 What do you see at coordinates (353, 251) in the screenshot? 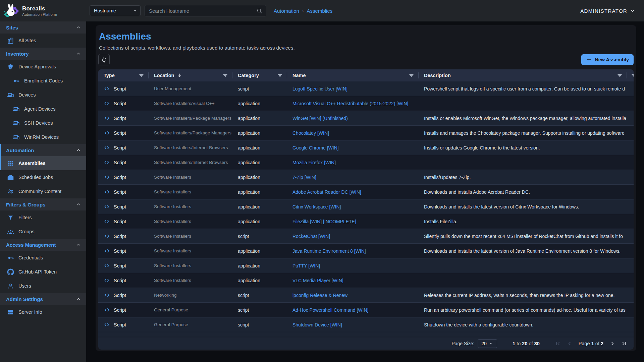
I see `cell-name: Java Runtime Environment 8 [WIN]` at bounding box center [353, 251].